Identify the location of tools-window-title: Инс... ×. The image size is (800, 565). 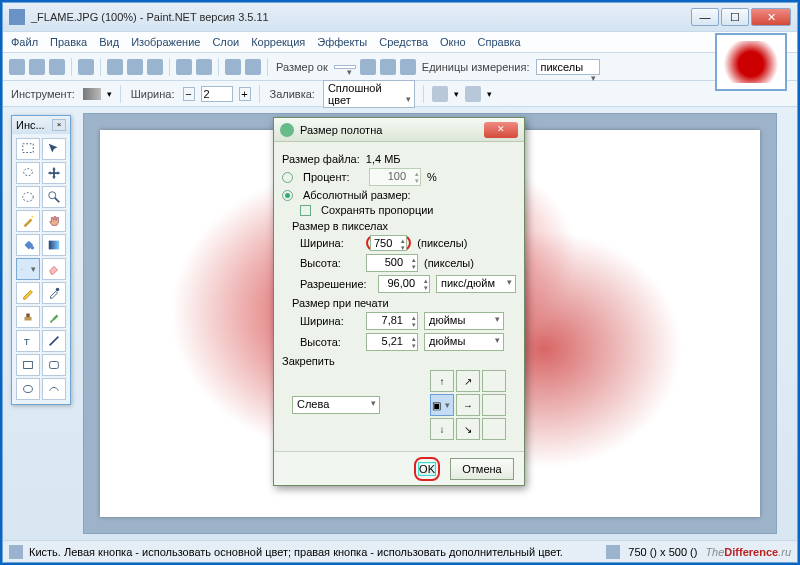
(41, 125).